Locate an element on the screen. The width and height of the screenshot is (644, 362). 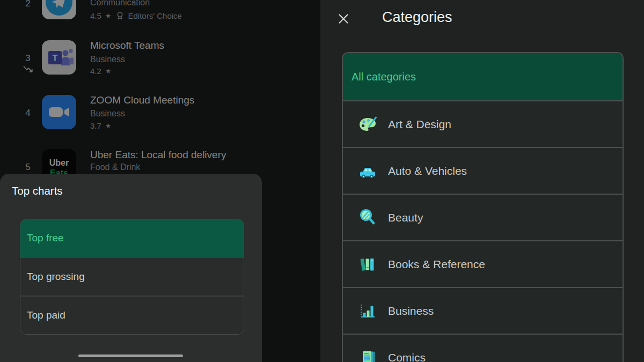
category-label: Beauty is located at coordinates (406, 218).